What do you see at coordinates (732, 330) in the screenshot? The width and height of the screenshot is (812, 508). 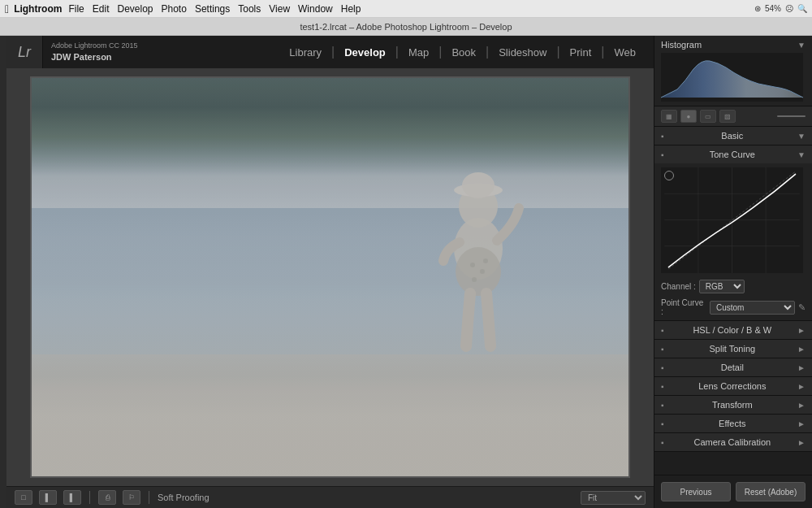 I see `hsl-label: HSL / Color / B & W` at bounding box center [732, 330].